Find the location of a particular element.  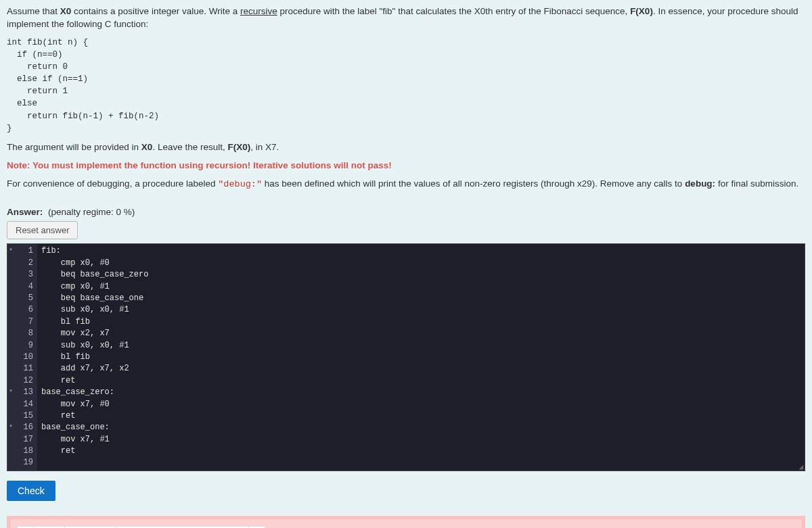

txt: . Leave the result, is located at coordinates (189, 147).